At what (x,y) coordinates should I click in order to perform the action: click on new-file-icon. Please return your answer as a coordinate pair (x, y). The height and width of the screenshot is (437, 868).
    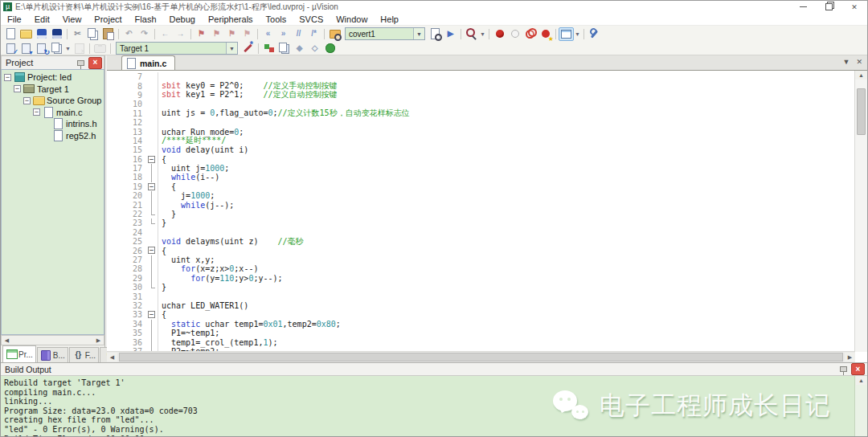
    Looking at the image, I should click on (11, 34).